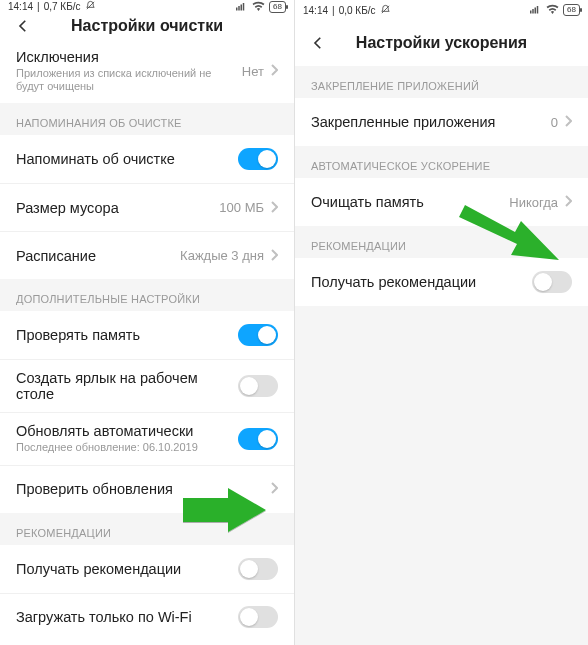  Describe the element at coordinates (147, 159) in the screenshot. I see `row-remind-clean: Напоминать об очистке` at that location.